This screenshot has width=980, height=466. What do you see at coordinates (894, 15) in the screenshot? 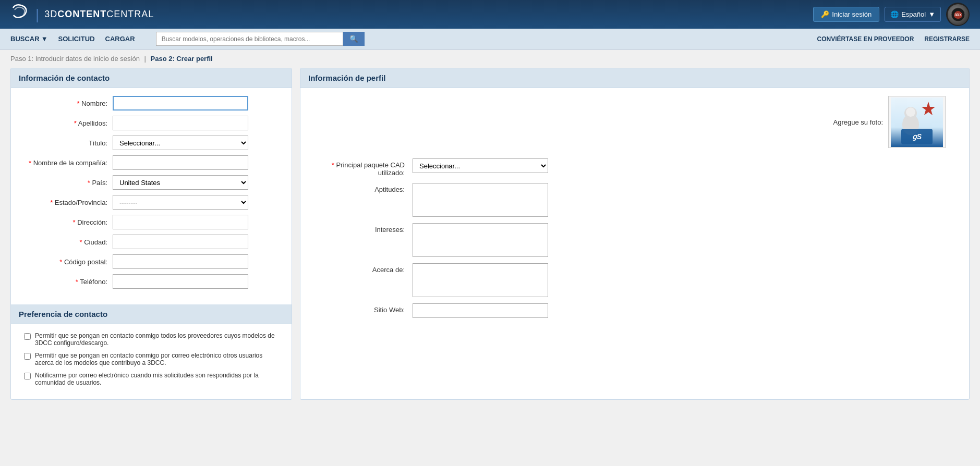
I see `globe-icon: 🌐` at bounding box center [894, 15].